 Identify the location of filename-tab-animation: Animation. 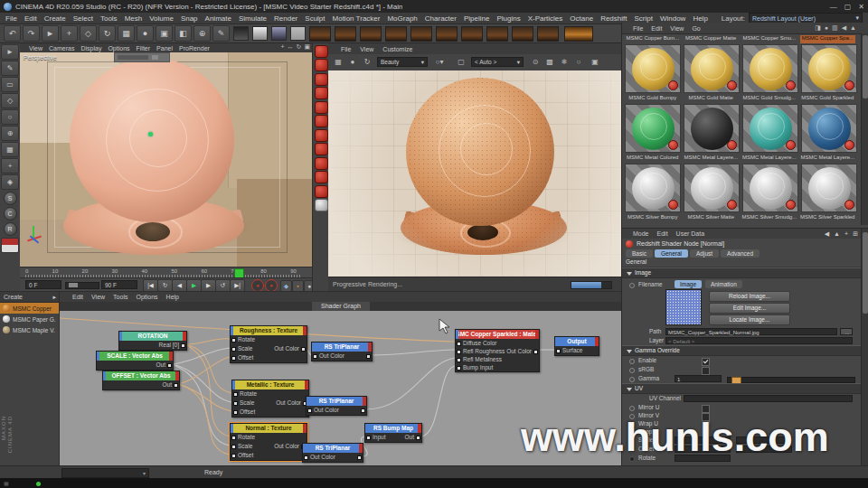
(723, 284).